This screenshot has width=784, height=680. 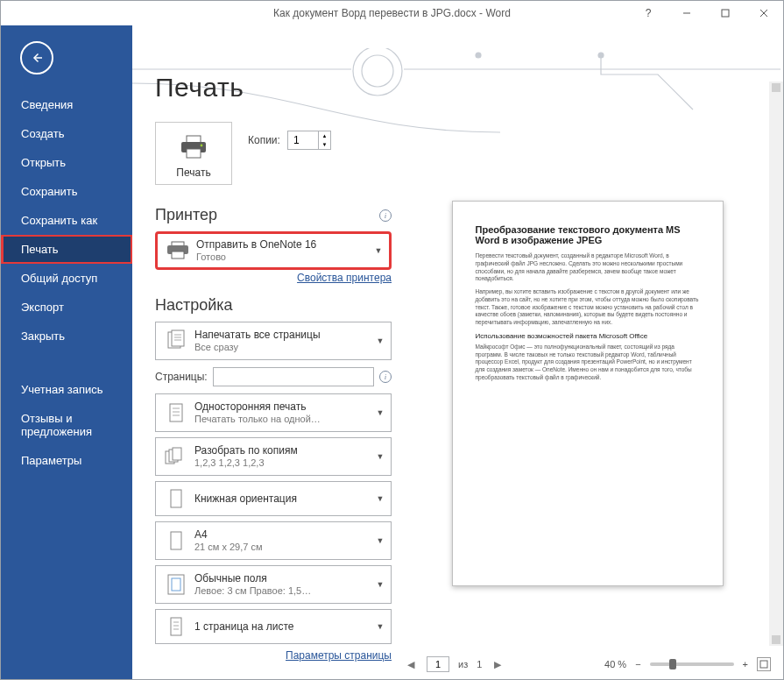 I want to click on papersize-dropdown: A4 21 см x 29,7 см ▼, so click(x=273, y=541).